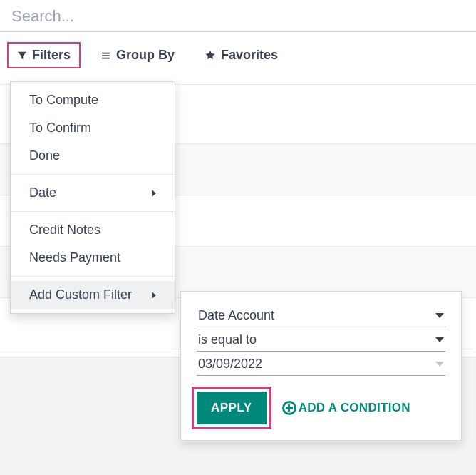 The width and height of the screenshot is (476, 475). I want to click on operator-value: is equal to, so click(227, 339).